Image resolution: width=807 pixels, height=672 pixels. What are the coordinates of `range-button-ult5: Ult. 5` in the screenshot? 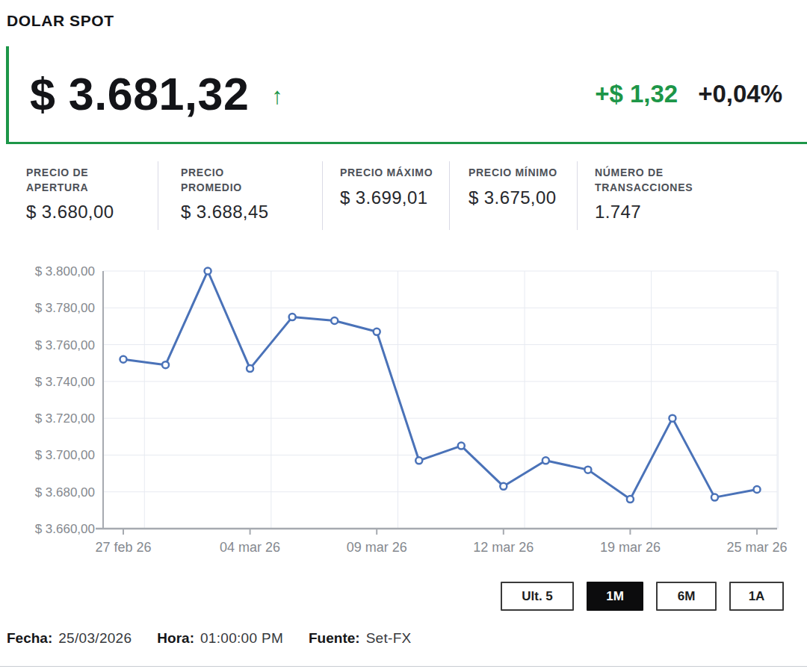 It's located at (537, 596).